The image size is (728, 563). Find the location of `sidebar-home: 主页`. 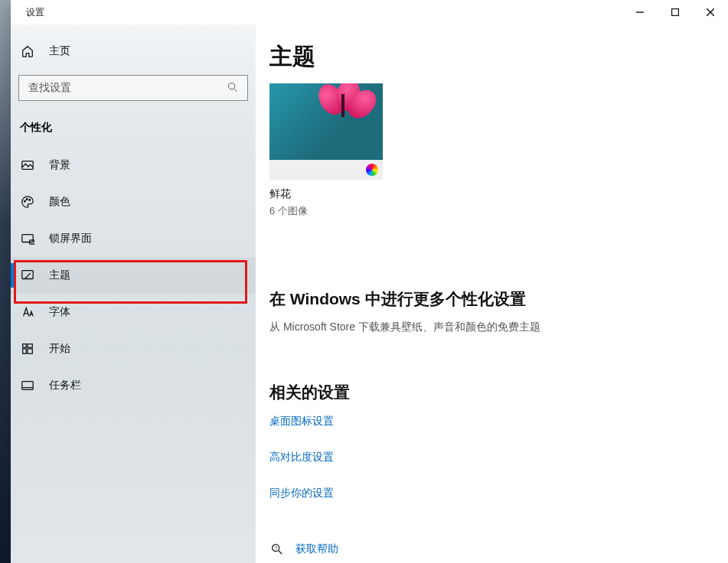

sidebar-home: 主页 is located at coordinates (133, 51).